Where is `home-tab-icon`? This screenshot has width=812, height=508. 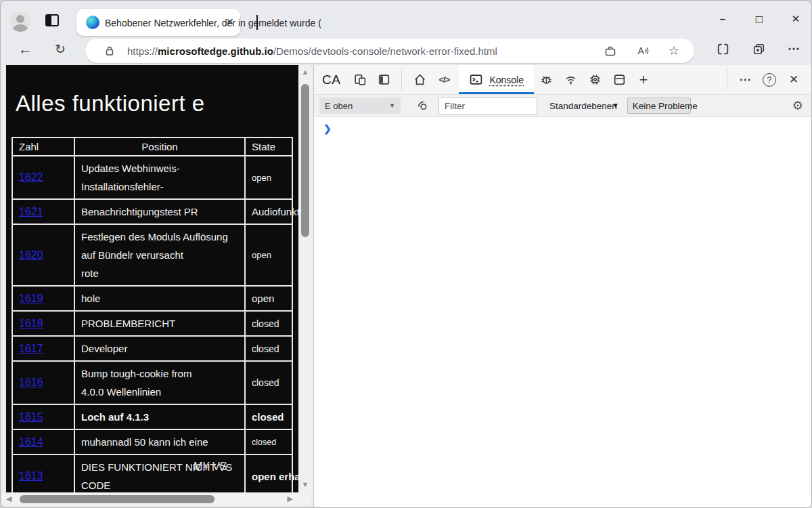
home-tab-icon is located at coordinates (420, 80).